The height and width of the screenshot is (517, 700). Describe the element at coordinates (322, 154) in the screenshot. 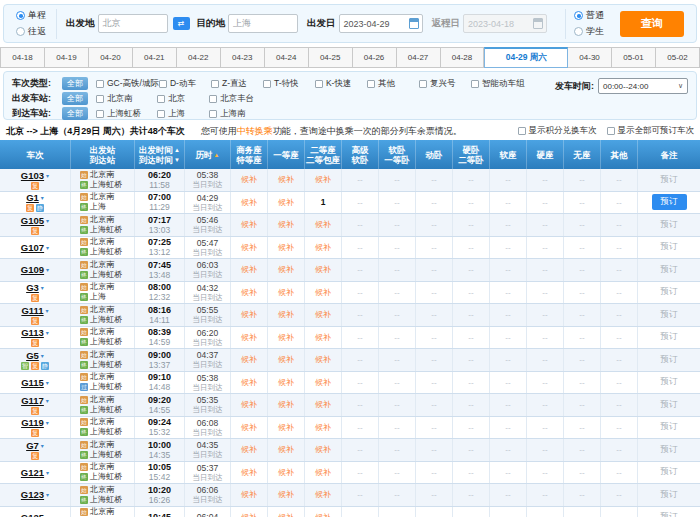

I see `col-header-second-class: 二等座二等包座` at that location.